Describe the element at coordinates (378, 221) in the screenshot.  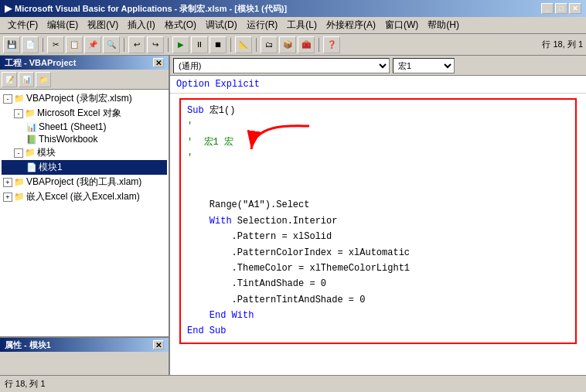
I see `code-line-with: With Selection.Interior` at that location.